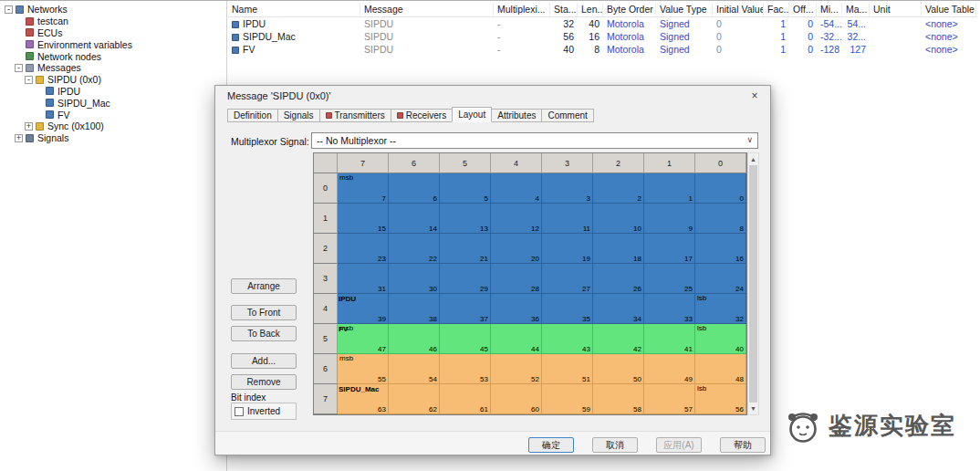  What do you see at coordinates (602, 49) in the screenshot?
I see `table-row: FVSIPDU-408MotorolaSigned010-128127<none…` at bounding box center [602, 49].